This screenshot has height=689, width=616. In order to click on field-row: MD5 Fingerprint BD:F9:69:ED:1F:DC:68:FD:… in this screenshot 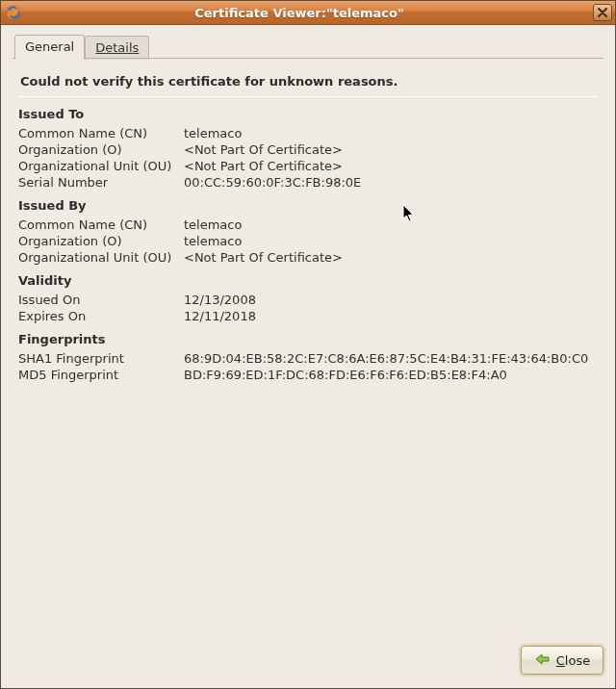, I will do `click(308, 375)`.